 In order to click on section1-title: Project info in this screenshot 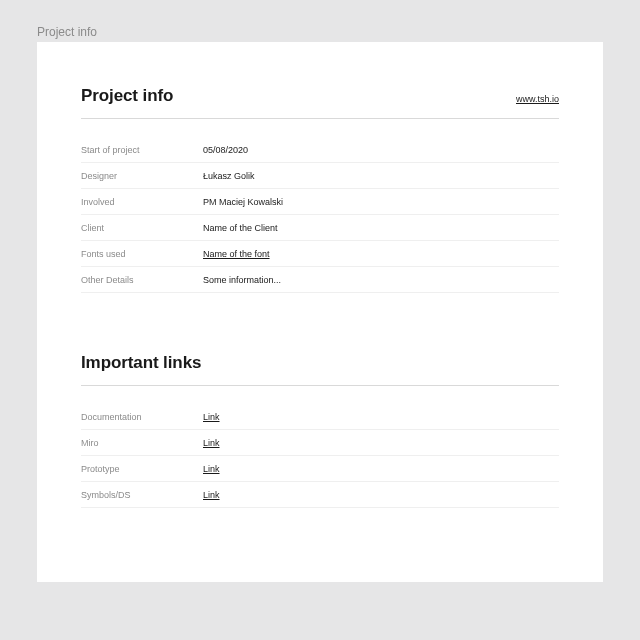, I will do `click(127, 96)`.